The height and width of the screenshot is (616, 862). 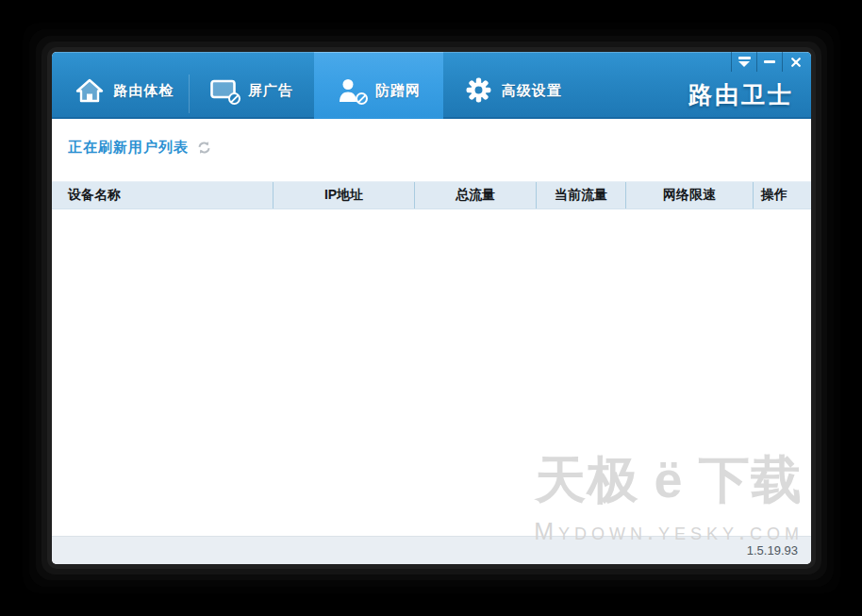 I want to click on title-nav-bar: 路由体检 屏广告, so click(x=432, y=85).